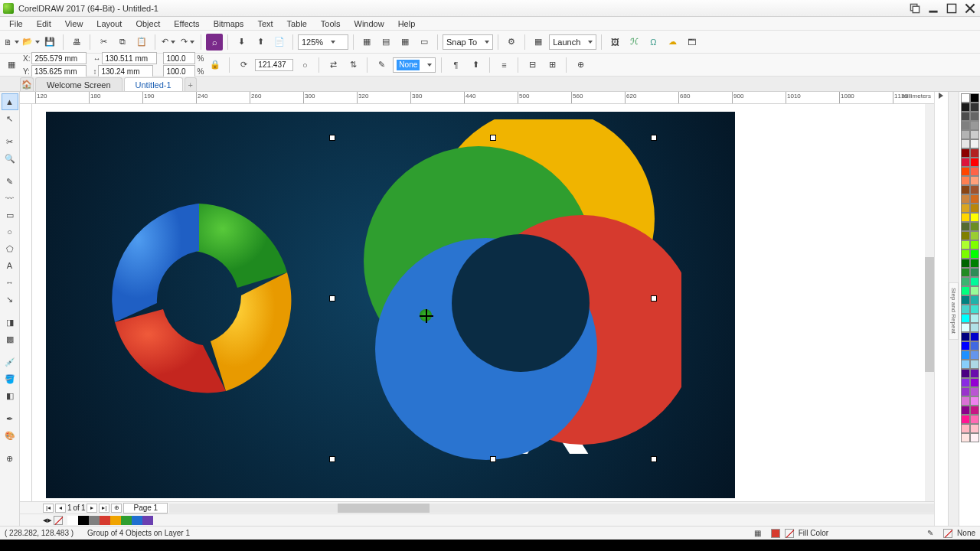 This screenshot has height=551, width=980. I want to click on scale-y-field: 100.0, so click(179, 71).